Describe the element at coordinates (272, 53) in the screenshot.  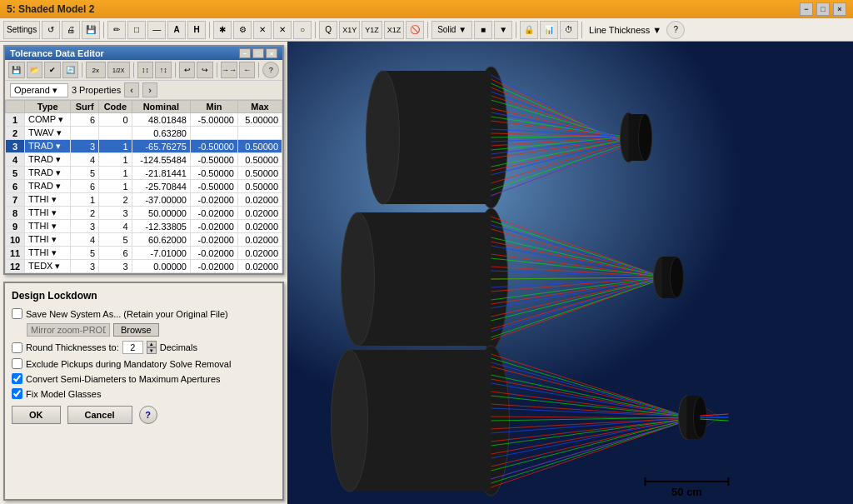
I see `tde-close: ×` at that location.